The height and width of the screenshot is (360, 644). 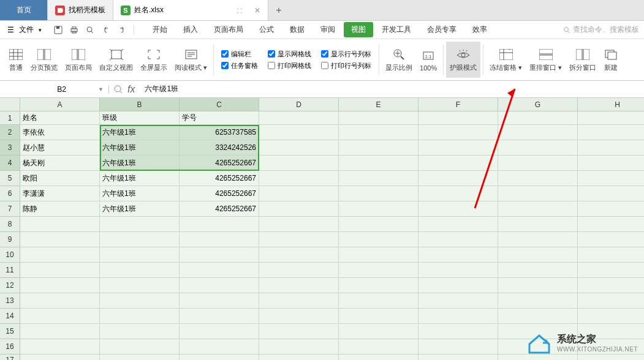 I want to click on tab-formulas: 公式, so click(x=267, y=29).